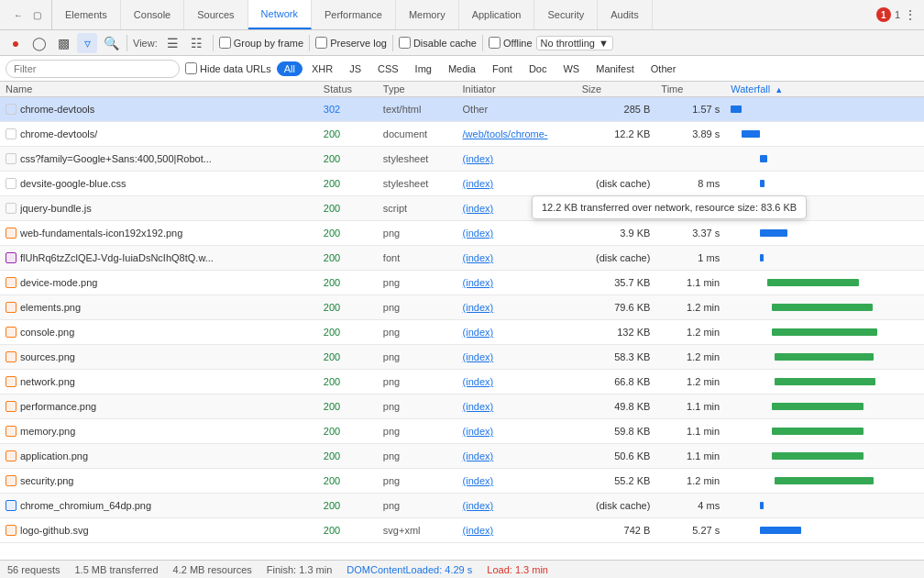  What do you see at coordinates (280, 15) in the screenshot?
I see `tab-network: Network` at bounding box center [280, 15].